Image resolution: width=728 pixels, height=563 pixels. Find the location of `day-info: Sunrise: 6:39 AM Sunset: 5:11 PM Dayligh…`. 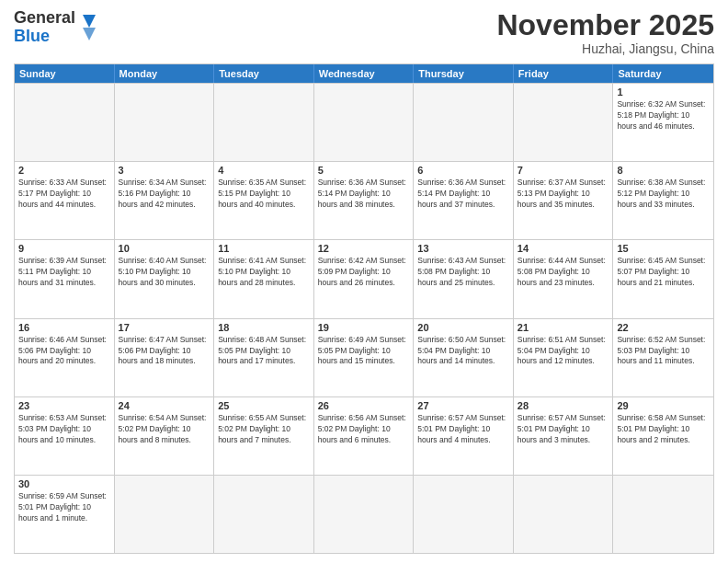

day-info: Sunrise: 6:39 AM Sunset: 5:11 PM Dayligh… is located at coordinates (64, 272).